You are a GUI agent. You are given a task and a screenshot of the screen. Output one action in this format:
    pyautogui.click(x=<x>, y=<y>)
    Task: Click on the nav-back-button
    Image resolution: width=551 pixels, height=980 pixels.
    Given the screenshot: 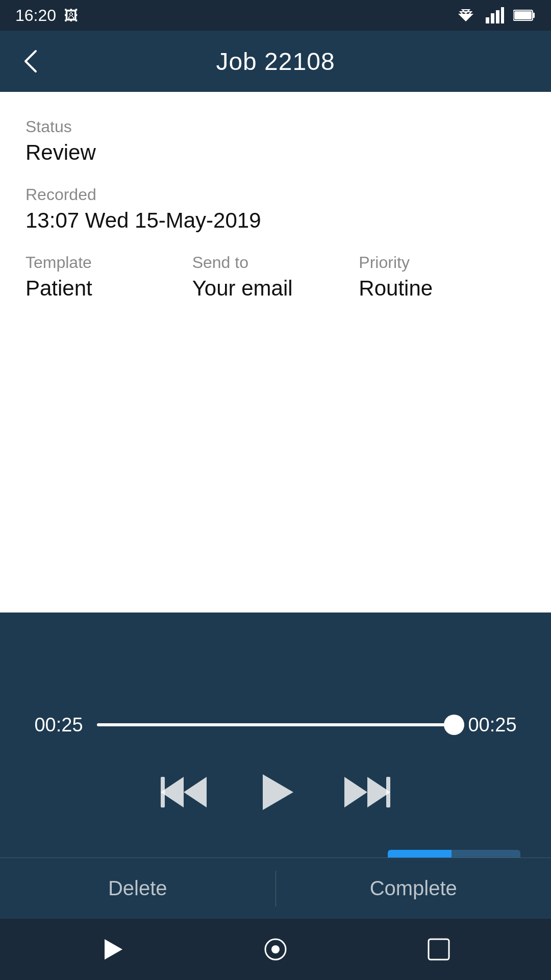 What is the action you would take?
    pyautogui.click(x=112, y=949)
    